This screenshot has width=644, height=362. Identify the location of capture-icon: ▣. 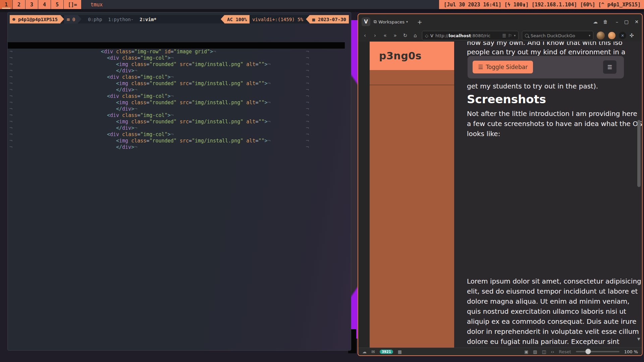
(526, 352).